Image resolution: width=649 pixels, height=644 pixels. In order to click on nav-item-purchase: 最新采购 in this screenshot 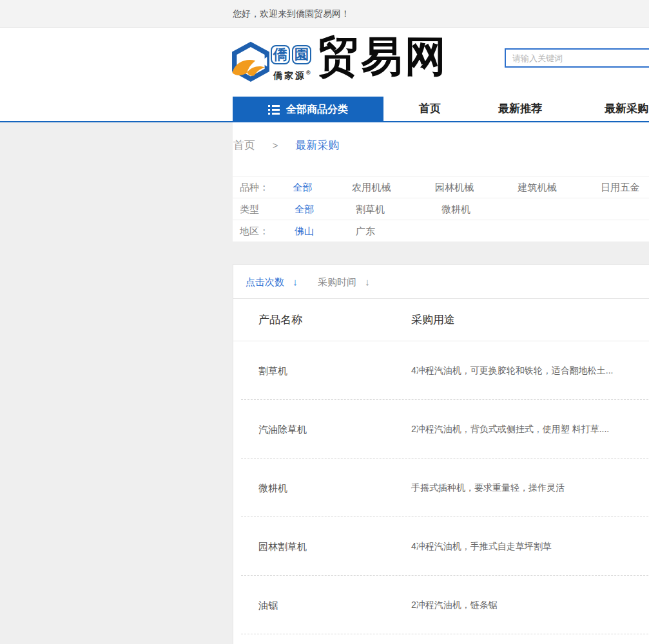, I will do `click(626, 109)`.